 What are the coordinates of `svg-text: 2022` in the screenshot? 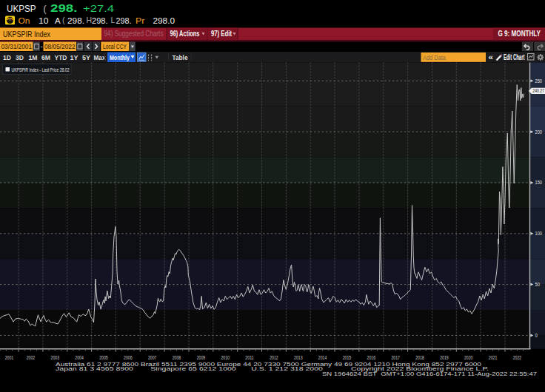 It's located at (518, 358).